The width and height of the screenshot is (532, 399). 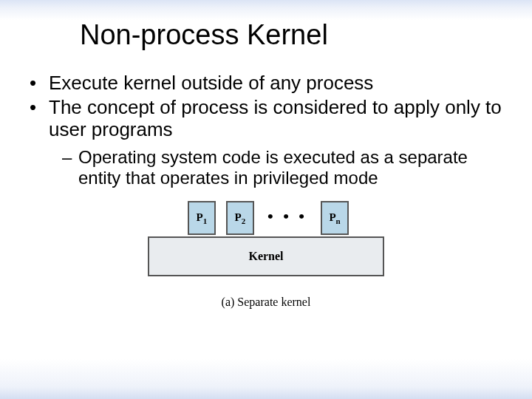 I want to click on bullet-text: The concept of process is considered to …, so click(x=275, y=118).